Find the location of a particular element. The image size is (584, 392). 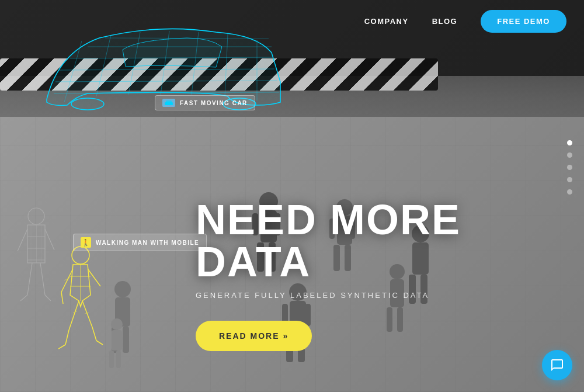

hero-headline: NEED MORE DATA is located at coordinates (390, 241).